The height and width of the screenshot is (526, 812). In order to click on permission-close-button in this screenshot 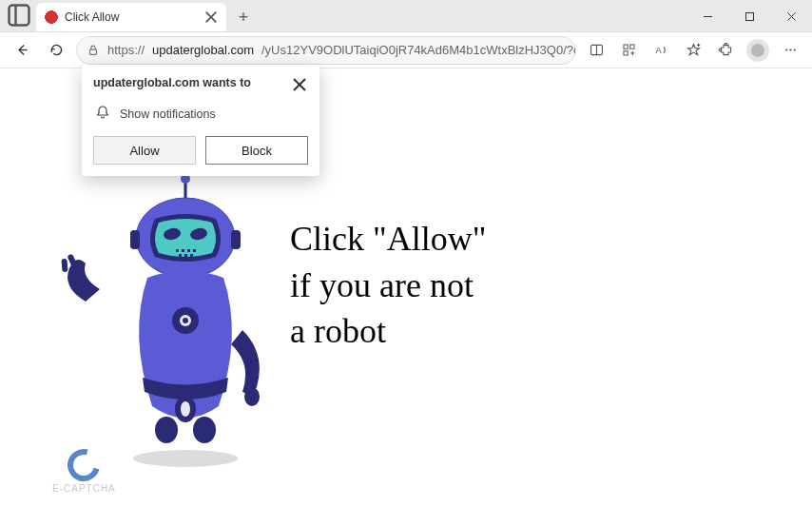, I will do `click(300, 85)`.